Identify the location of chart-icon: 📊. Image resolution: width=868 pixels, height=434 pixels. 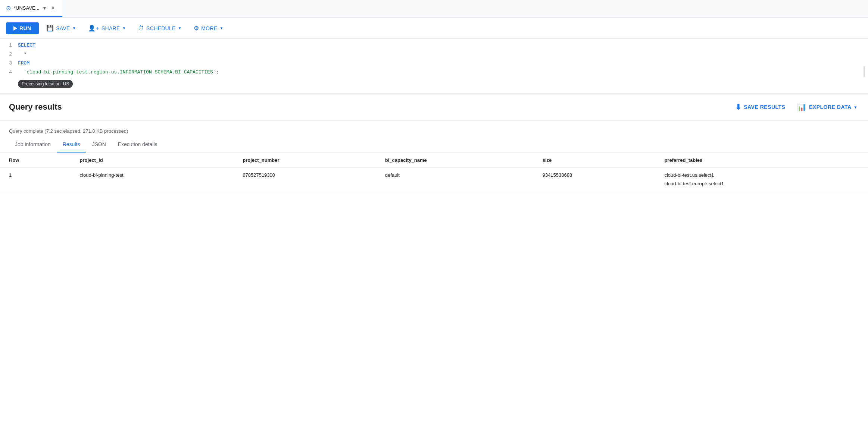
(802, 107).